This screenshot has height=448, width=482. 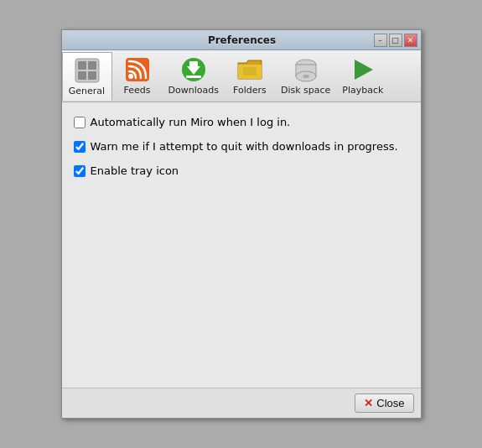 I want to click on tray-icon-row: Enable tray icon, so click(x=241, y=171).